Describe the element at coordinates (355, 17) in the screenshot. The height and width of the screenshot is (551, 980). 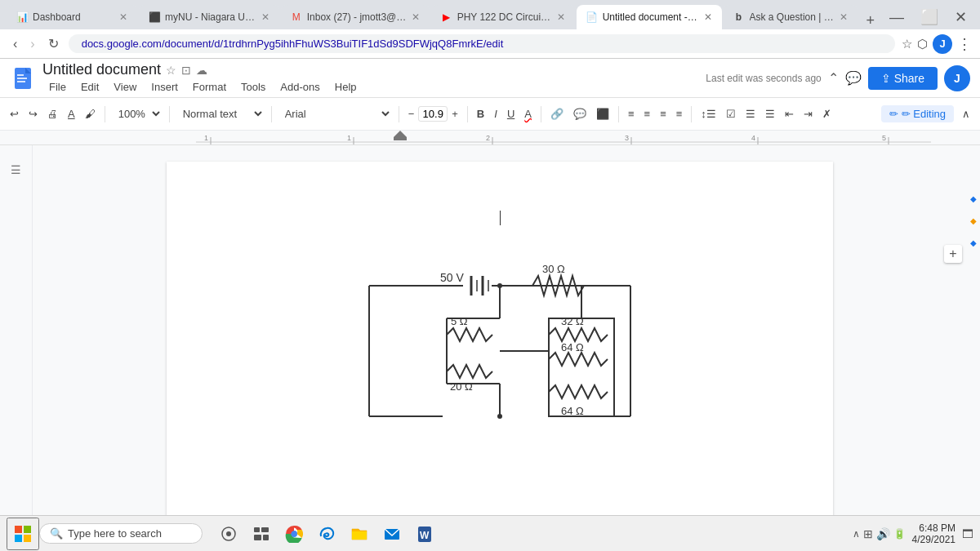
I see `tab-inbox: M Inbox (27) - jmott3@mail.ni... ✕` at that location.